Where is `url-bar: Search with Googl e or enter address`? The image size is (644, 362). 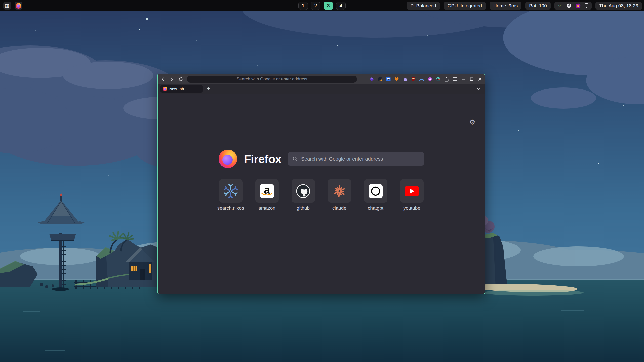 url-bar: Search with Googl e or enter address is located at coordinates (272, 79).